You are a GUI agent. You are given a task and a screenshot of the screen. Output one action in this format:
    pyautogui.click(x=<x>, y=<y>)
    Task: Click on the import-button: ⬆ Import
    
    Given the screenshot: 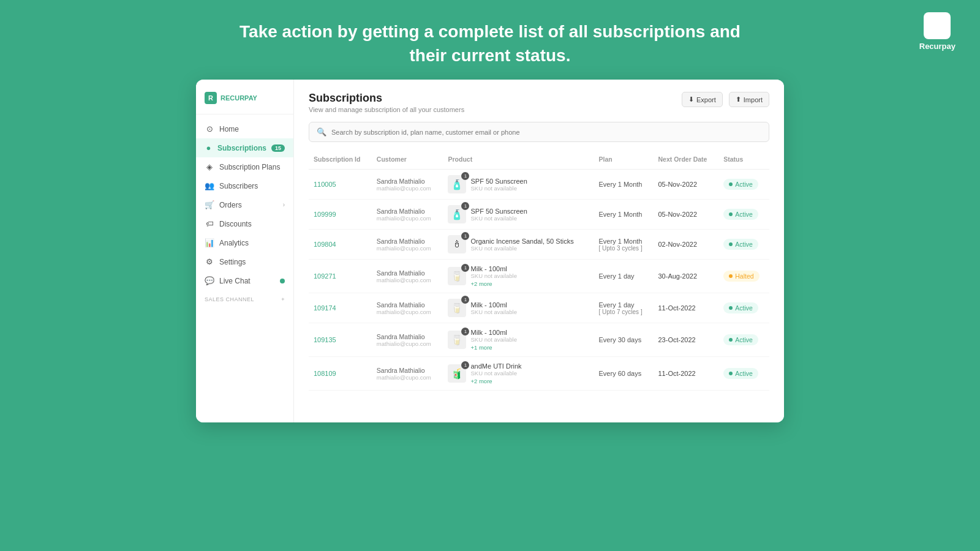 What is the action you would take?
    pyautogui.click(x=749, y=99)
    